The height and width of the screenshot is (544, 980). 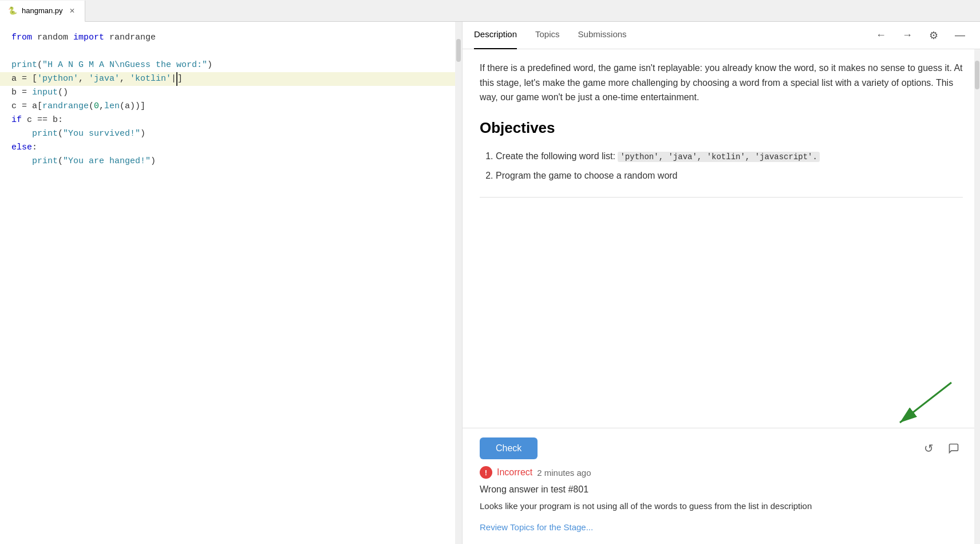 I want to click on right-scroll-thumb, so click(x=977, y=75).